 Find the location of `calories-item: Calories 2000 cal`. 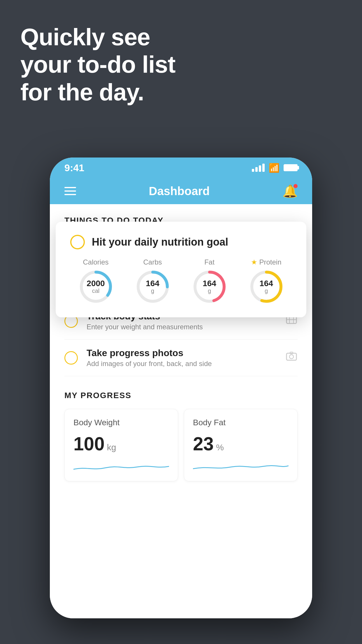

calories-item: Calories 2000 cal is located at coordinates (96, 281).